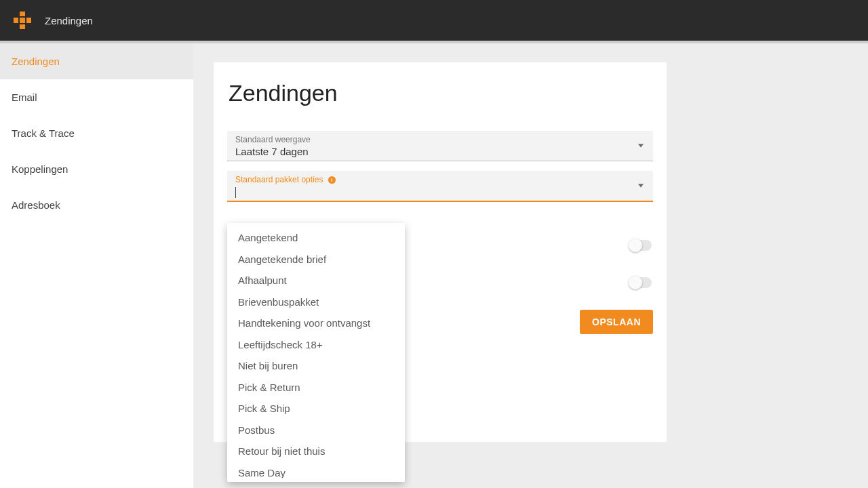  What do you see at coordinates (434, 20) in the screenshot?
I see `topbar: Zendingen` at bounding box center [434, 20].